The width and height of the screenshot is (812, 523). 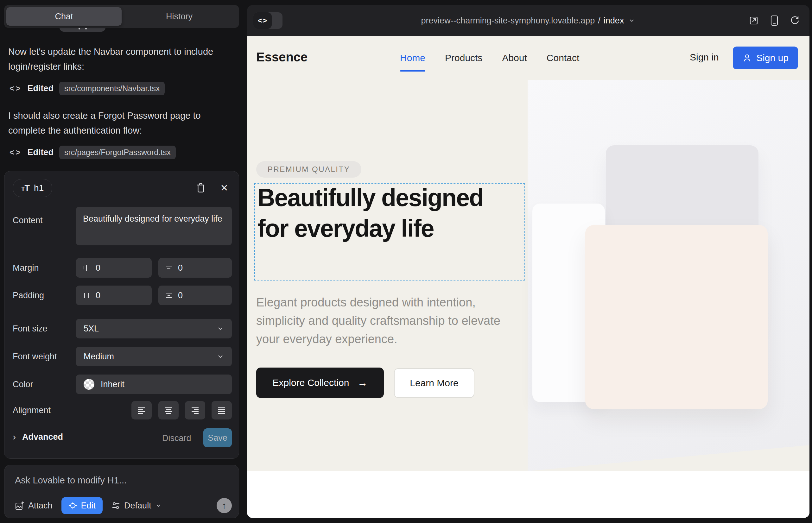 I want to click on hero-heading: Beautifully designed for everyday life, so click(x=387, y=213).